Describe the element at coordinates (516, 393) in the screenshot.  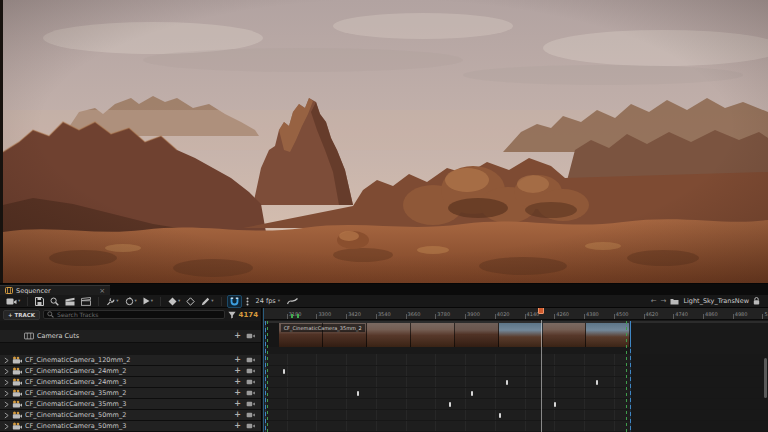
I see `keyframe-area` at that location.